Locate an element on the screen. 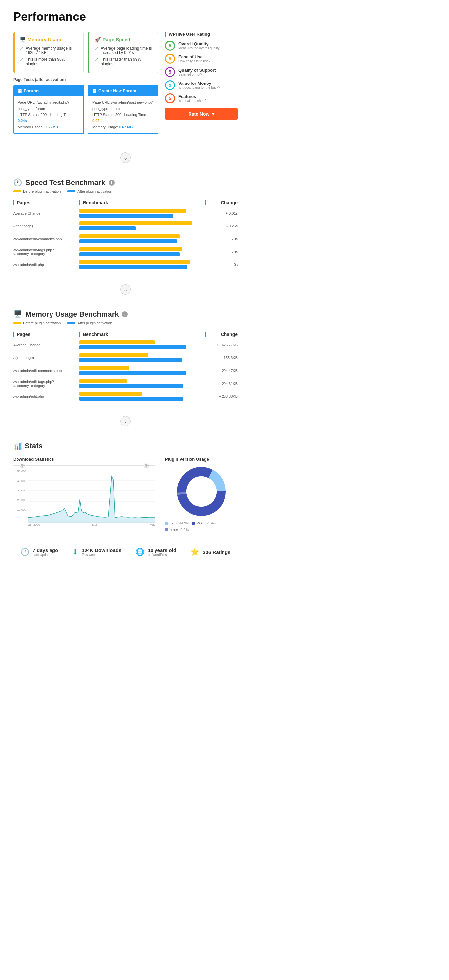  test-card-new-forum: ▦ Create New Forum Page URL: /wp-admin/p… is located at coordinates (123, 110).